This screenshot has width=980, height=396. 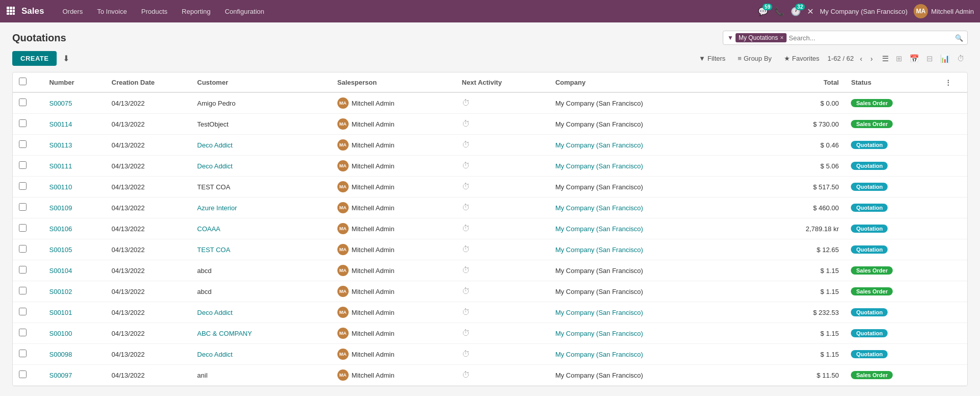 What do you see at coordinates (862, 59) in the screenshot?
I see `prev-page-button: ‹` at bounding box center [862, 59].